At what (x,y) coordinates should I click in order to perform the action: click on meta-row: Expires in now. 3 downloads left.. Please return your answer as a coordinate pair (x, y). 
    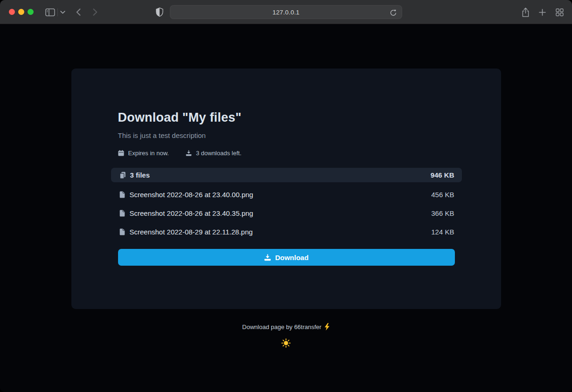
    Looking at the image, I should click on (286, 153).